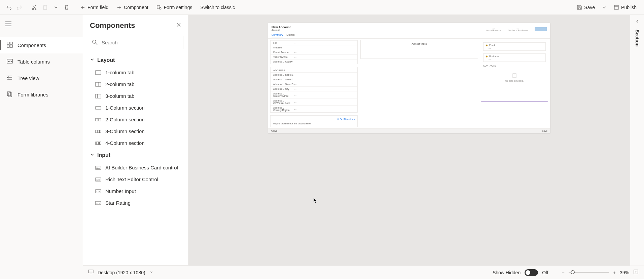 The image size is (644, 279). I want to click on layout-3col-tab: 3-column tab, so click(137, 96).